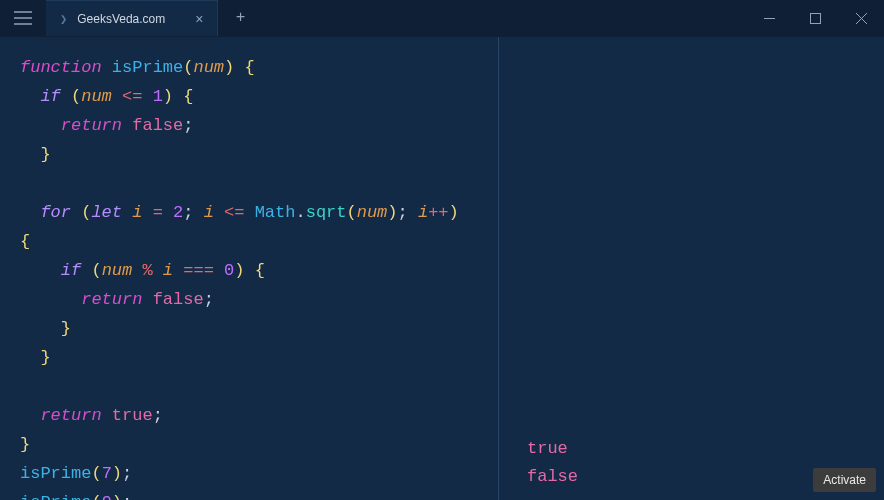  I want to click on maximize-icon, so click(816, 18).